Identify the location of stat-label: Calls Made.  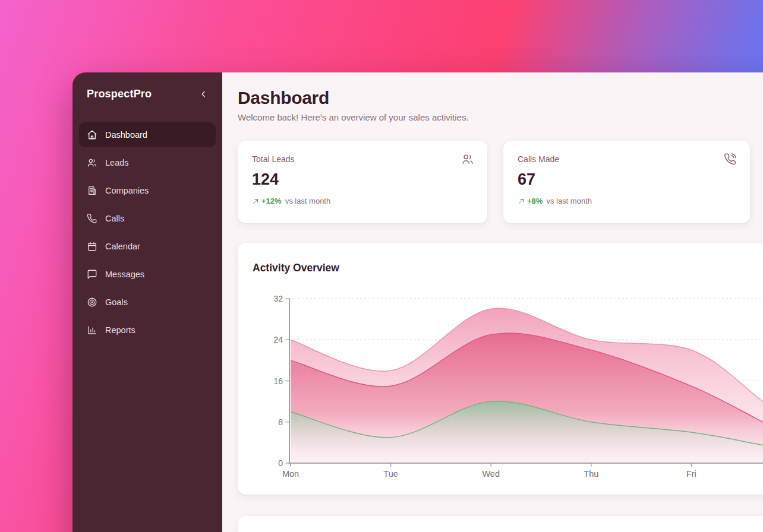
(626, 159).